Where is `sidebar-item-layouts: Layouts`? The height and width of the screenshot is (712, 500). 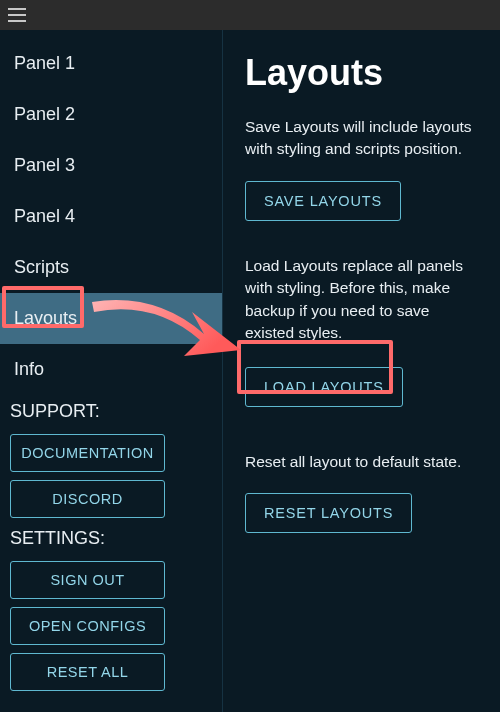
sidebar-item-layouts: Layouts is located at coordinates (111, 318).